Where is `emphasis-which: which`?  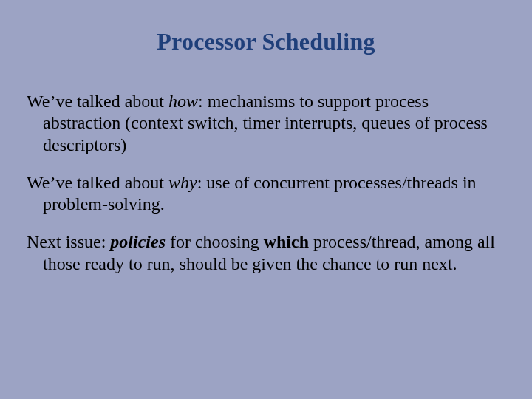
emphasis-which: which is located at coordinates (287, 242).